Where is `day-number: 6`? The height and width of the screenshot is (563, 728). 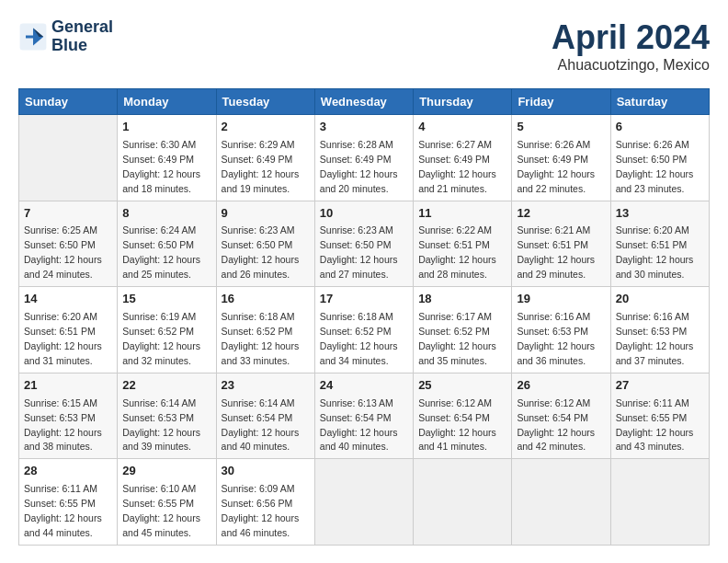
day-number: 6 is located at coordinates (660, 127).